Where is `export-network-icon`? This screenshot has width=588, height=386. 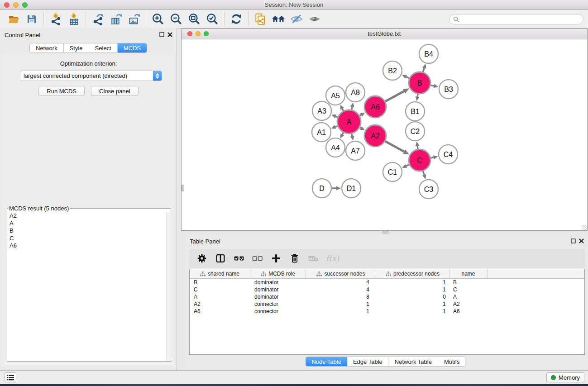 export-network-icon is located at coordinates (98, 19).